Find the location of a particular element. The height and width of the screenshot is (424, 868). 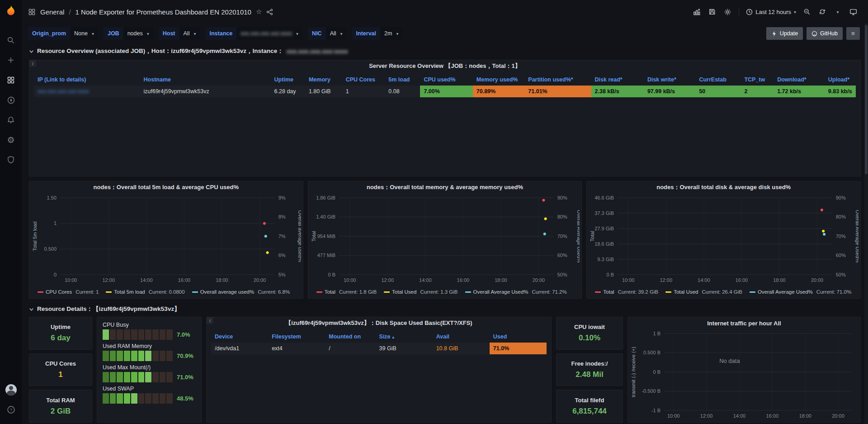

refresh-interval-dropdown: ▾ is located at coordinates (838, 12).